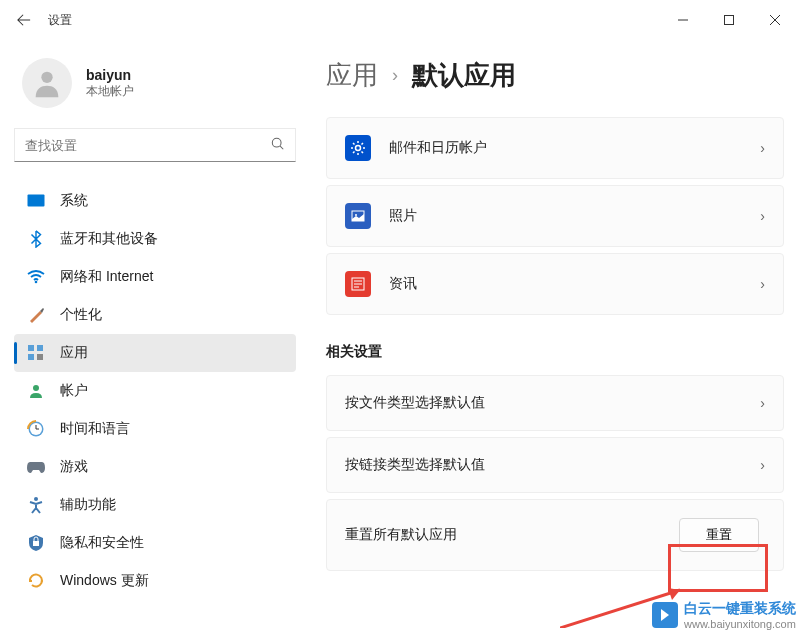 This screenshot has width=806, height=636. Describe the element at coordinates (403, 20) in the screenshot. I see `titlebar: 设置` at that location.